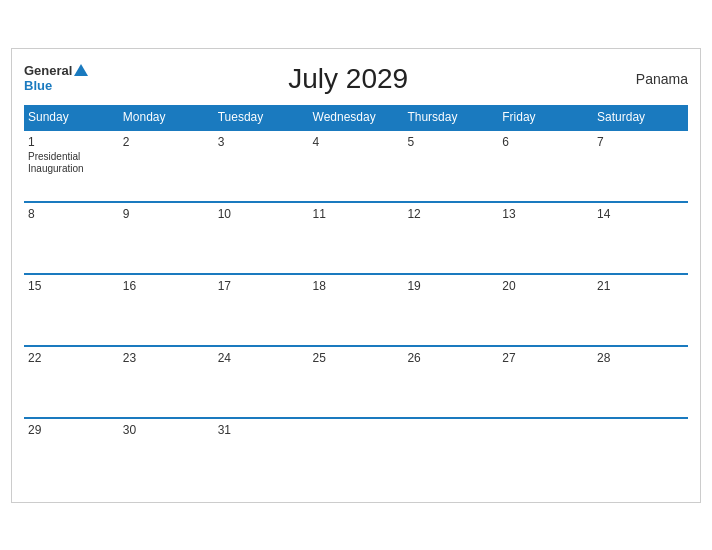 The width and height of the screenshot is (712, 550). I want to click on day-cell: 2, so click(166, 166).